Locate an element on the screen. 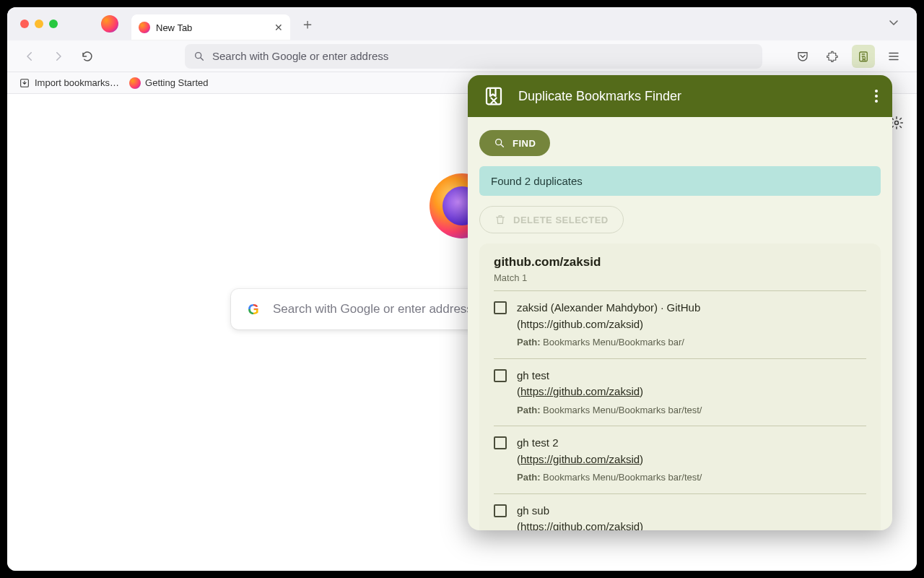 The width and height of the screenshot is (924, 578). trash-icon is located at coordinates (500, 220).